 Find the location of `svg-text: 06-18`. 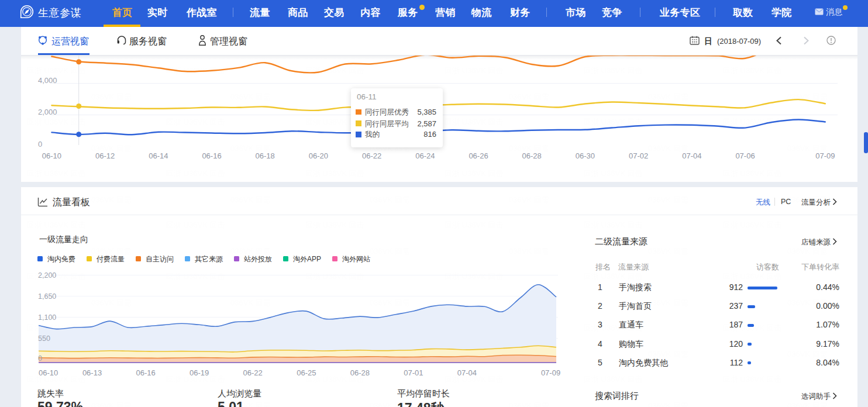

svg-text: 06-18 is located at coordinates (266, 156).